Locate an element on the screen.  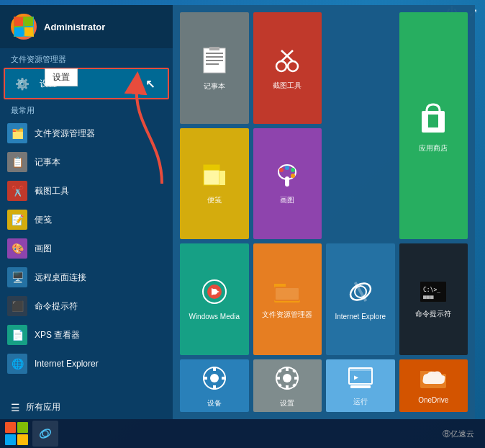
file-manager-tile-label: 文件资源管理器 is located at coordinates (287, 315).